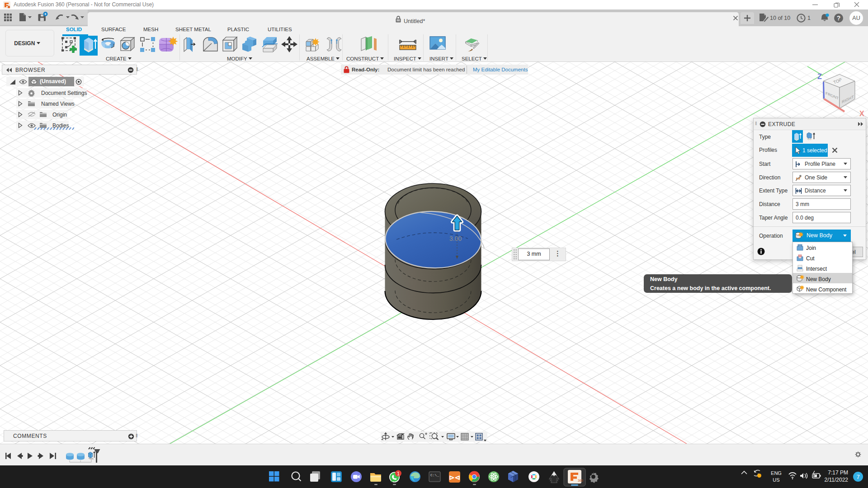 The image size is (868, 488). I want to click on svg-text: 3.00, so click(456, 239).